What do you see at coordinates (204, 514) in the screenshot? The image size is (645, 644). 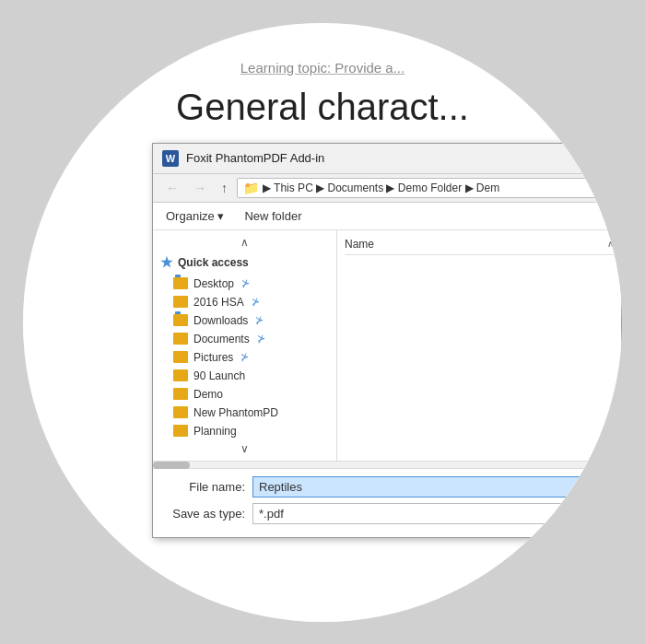 I see `savetype-label: Save as type:` at bounding box center [204, 514].